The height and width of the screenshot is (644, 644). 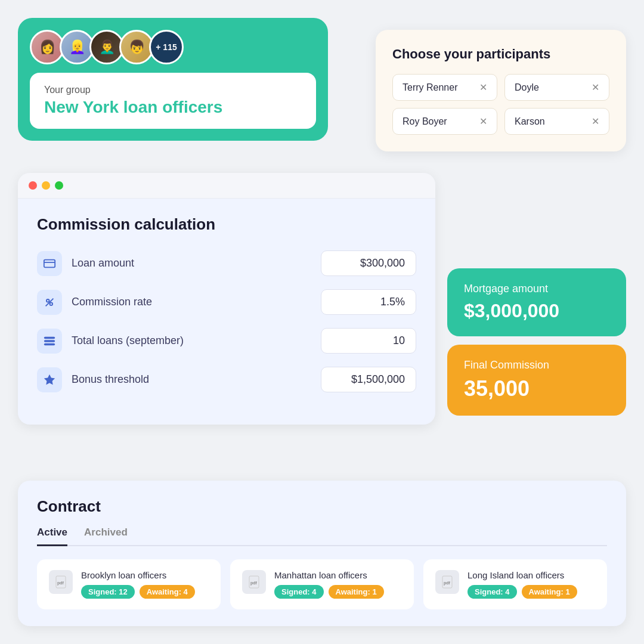 What do you see at coordinates (173, 79) in the screenshot?
I see `group-card: 👩 👱‍♀️ 👨‍🦱 👦 + 115 Your group New York l…` at bounding box center [173, 79].